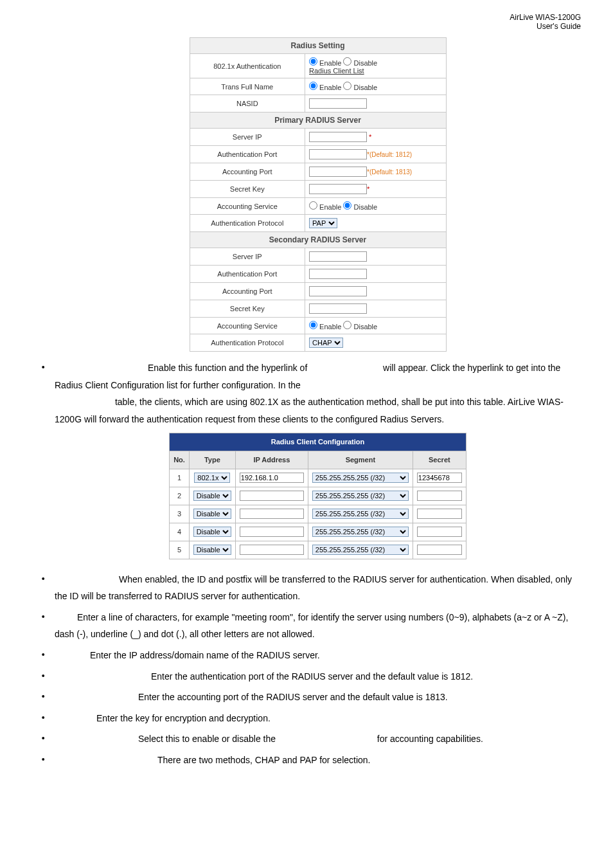 The width and height of the screenshot is (613, 868). I want to click on page-header: AirLive WIAS-1200G User's Guide, so click(306, 19).